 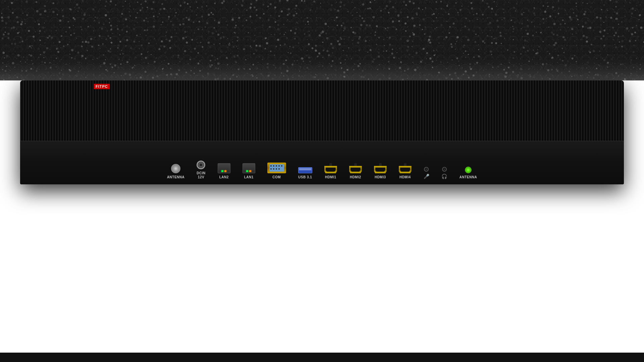 I want to click on usb31-port, so click(x=305, y=170).